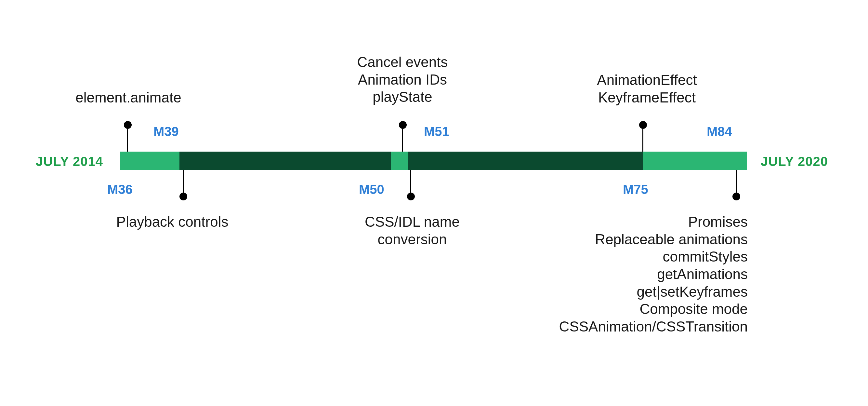  Describe the element at coordinates (643, 125) in the screenshot. I see `dot-m75` at that location.